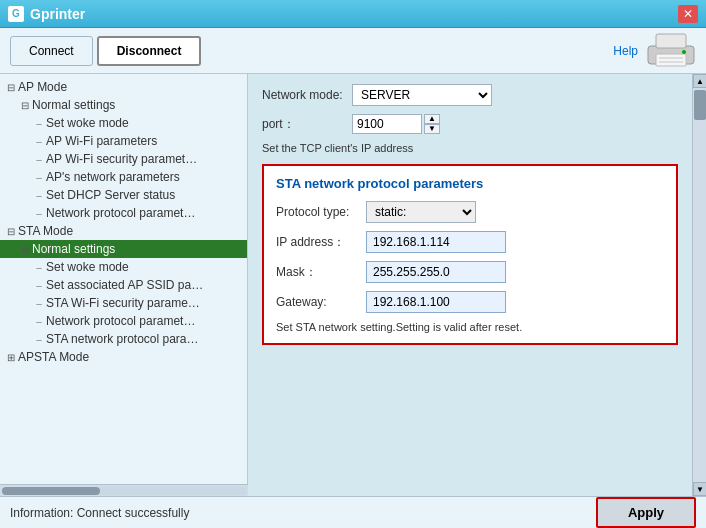  What do you see at coordinates (124, 159) in the screenshot?
I see `tree-item-ap-wifi-security: – AP Wi-Fi security paramet…` at bounding box center [124, 159].